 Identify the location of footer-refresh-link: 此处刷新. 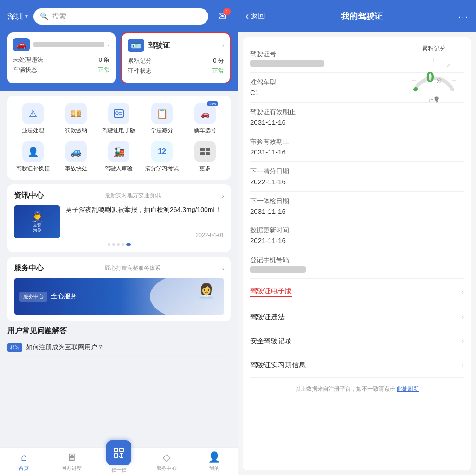
(408, 389).